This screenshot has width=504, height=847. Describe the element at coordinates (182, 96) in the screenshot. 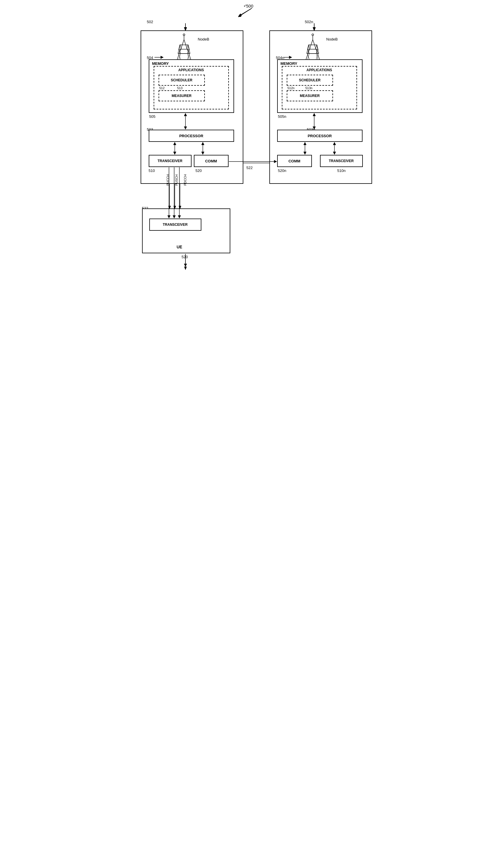

I see `left-measurer-box: MEASURER` at that location.